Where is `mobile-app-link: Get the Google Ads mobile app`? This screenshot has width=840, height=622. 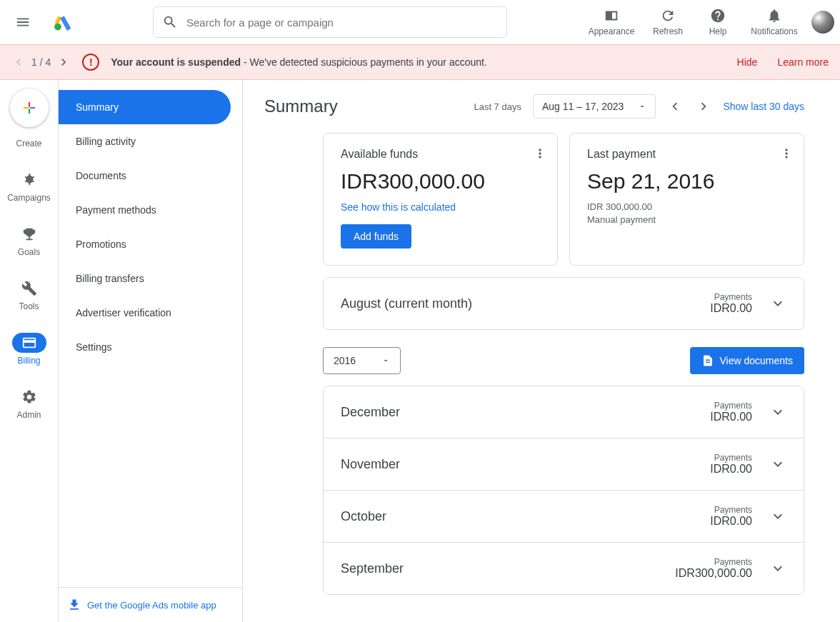
mobile-app-link: Get the Google Ads mobile app is located at coordinates (150, 604).